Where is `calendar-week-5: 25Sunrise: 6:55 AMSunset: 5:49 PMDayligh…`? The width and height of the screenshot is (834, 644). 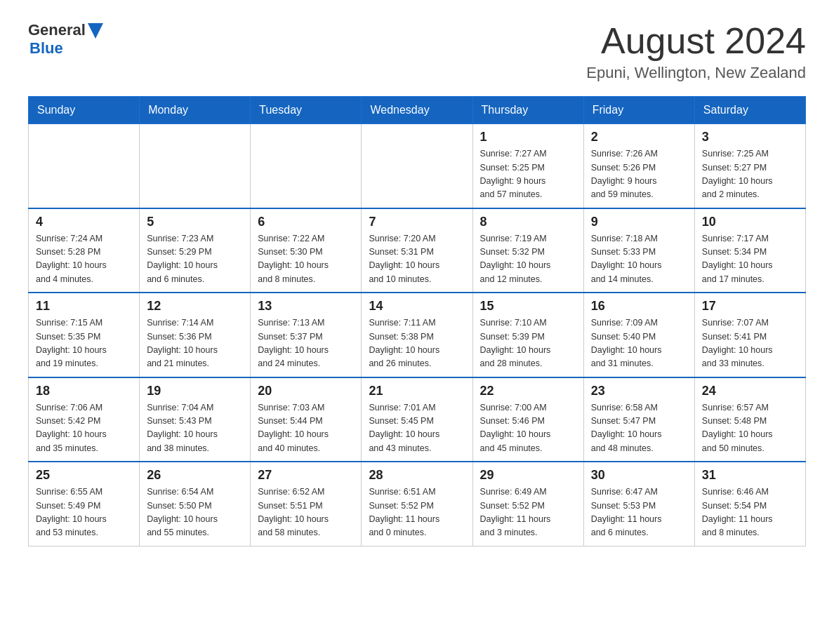 calendar-week-5: 25Sunrise: 6:55 AMSunset: 5:49 PMDayligh… is located at coordinates (417, 504).